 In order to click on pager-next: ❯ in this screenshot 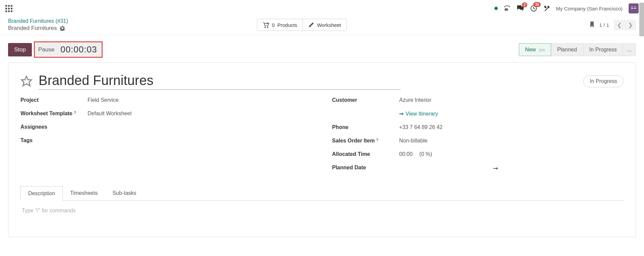, I will do `click(631, 25)`.